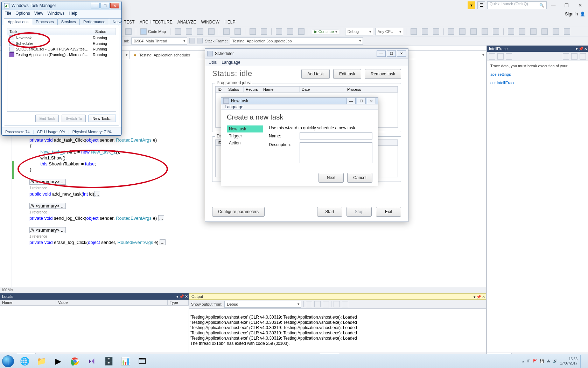  What do you see at coordinates (245, 143) in the screenshot?
I see `step-action: Action` at bounding box center [245, 143].